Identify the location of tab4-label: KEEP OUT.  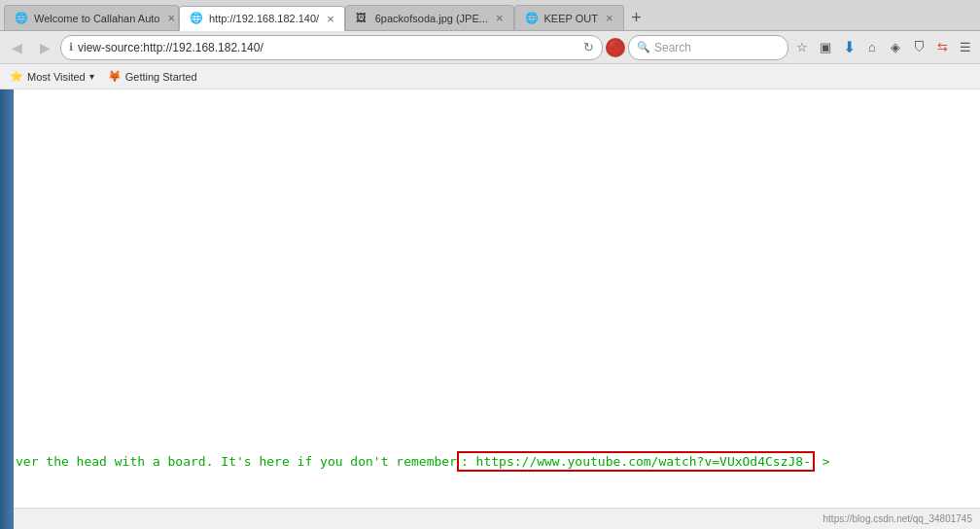
(572, 18).